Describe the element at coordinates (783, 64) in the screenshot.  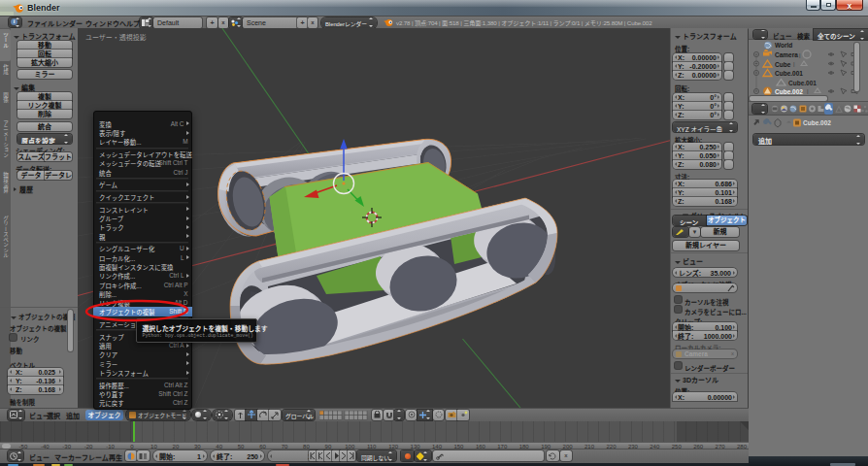
I see `svg-text: Cube` at that location.